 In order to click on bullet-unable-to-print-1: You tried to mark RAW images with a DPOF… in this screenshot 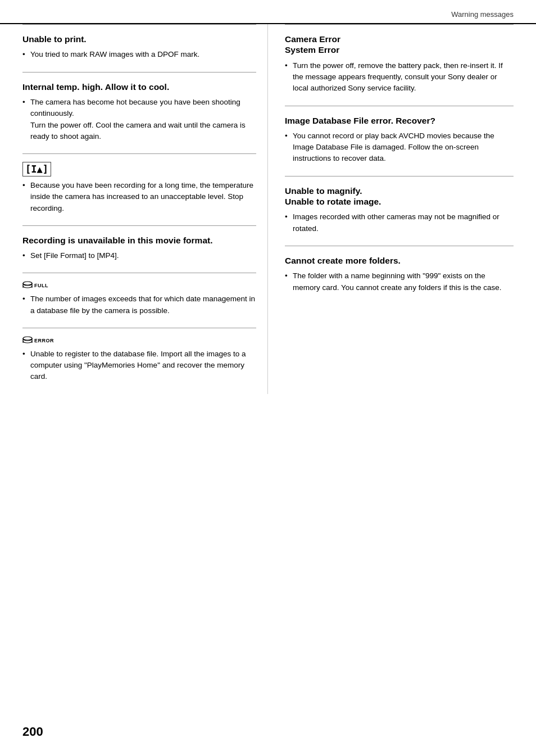, I will do `click(139, 55)`.